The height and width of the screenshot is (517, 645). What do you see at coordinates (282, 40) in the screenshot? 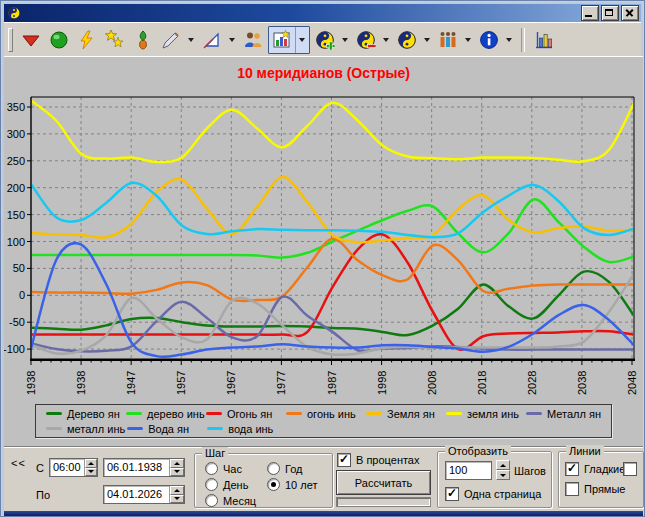
I see `chart-wand-button` at bounding box center [282, 40].